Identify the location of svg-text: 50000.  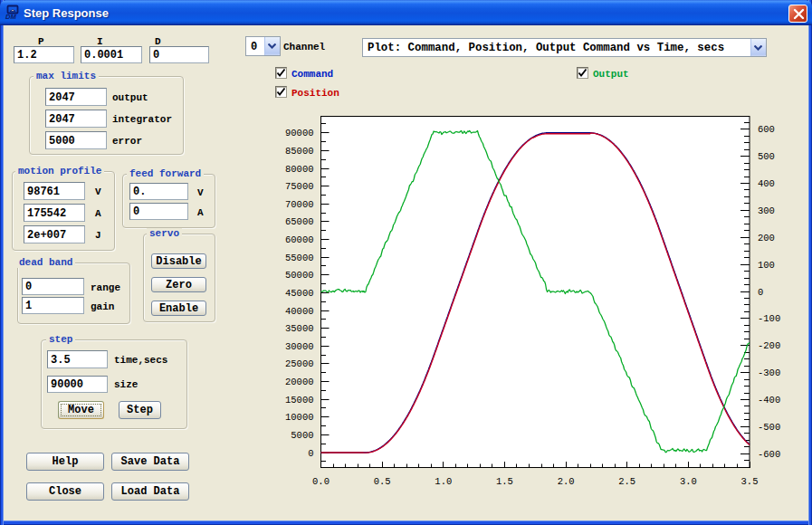
(300, 275).